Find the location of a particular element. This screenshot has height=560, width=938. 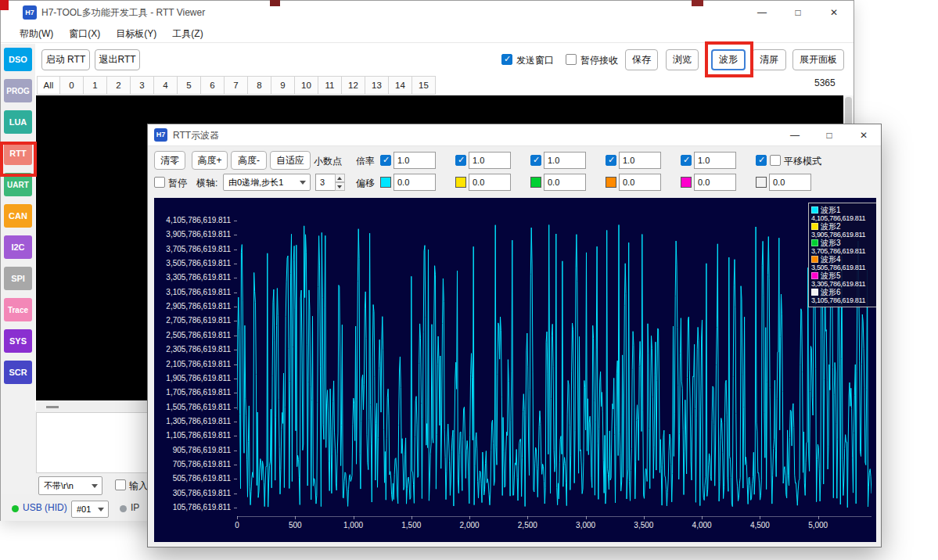

tab-5: 5 is located at coordinates (189, 85).